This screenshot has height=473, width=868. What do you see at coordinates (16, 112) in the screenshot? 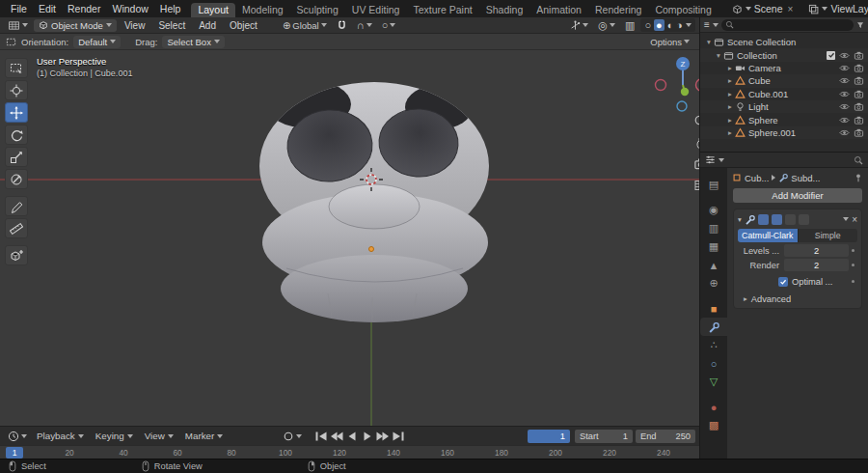
I see `tool-move` at bounding box center [16, 112].